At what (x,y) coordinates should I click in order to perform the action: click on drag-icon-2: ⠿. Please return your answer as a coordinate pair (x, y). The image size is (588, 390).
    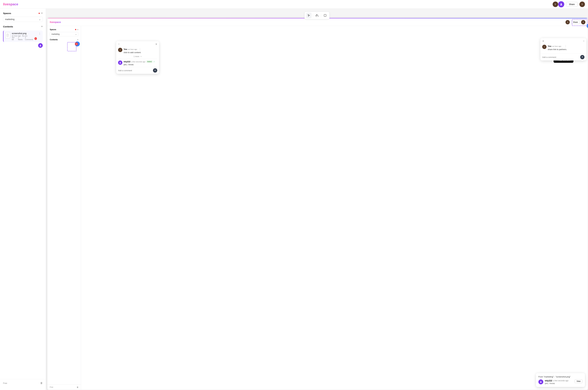
    Looking at the image, I should click on (584, 41).